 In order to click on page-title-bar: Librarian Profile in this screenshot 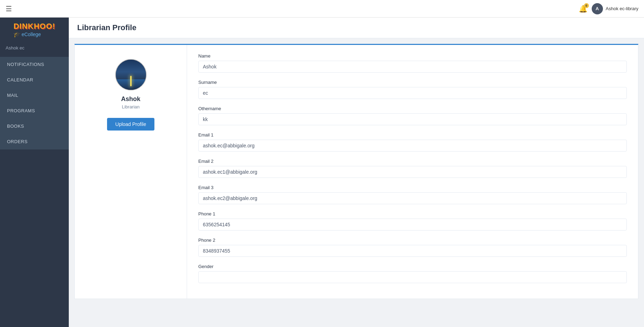, I will do `click(357, 28)`.